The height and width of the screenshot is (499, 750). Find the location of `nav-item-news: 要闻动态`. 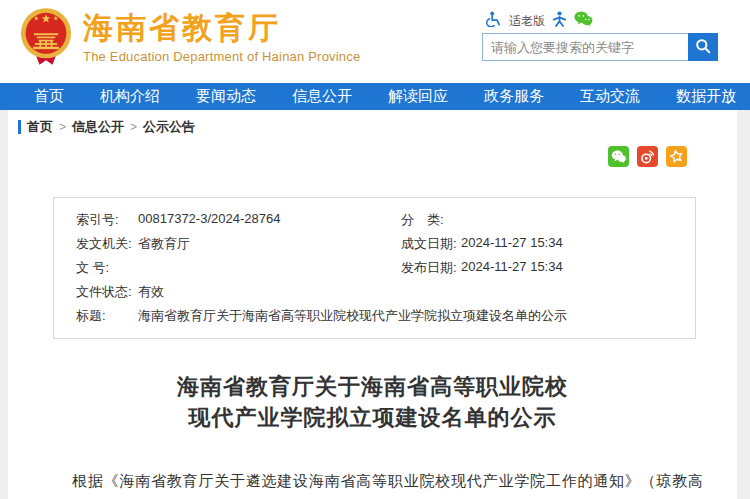

nav-item-news: 要闻动态 is located at coordinates (226, 96).